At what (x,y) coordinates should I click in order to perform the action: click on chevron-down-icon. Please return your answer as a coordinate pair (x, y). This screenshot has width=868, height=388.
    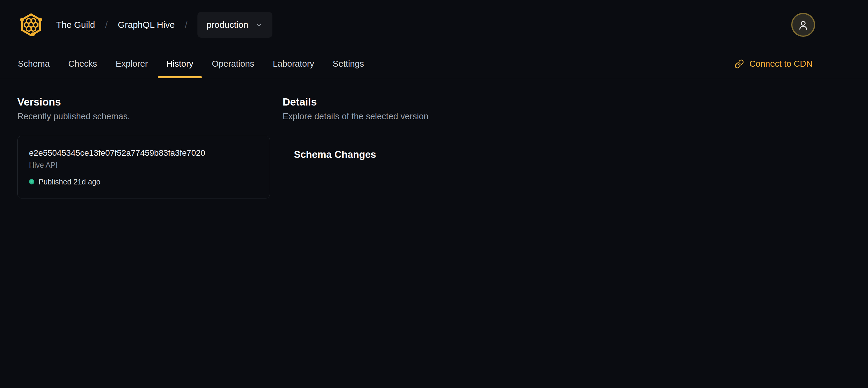
    Looking at the image, I should click on (259, 25).